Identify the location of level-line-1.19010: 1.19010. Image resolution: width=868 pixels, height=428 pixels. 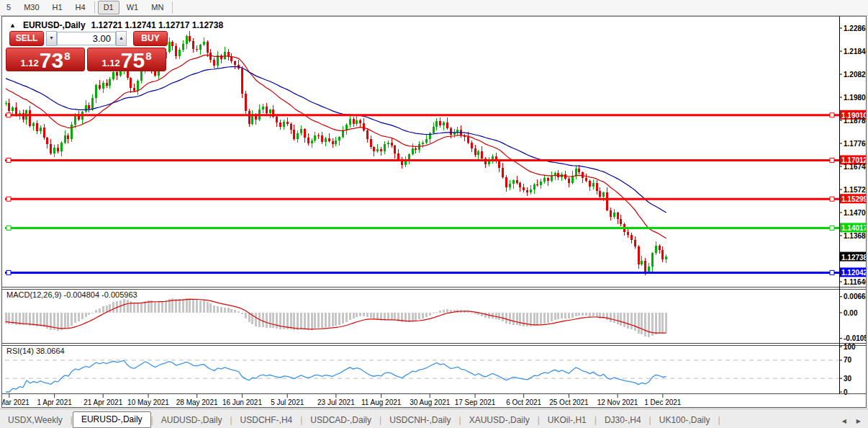
(435, 115).